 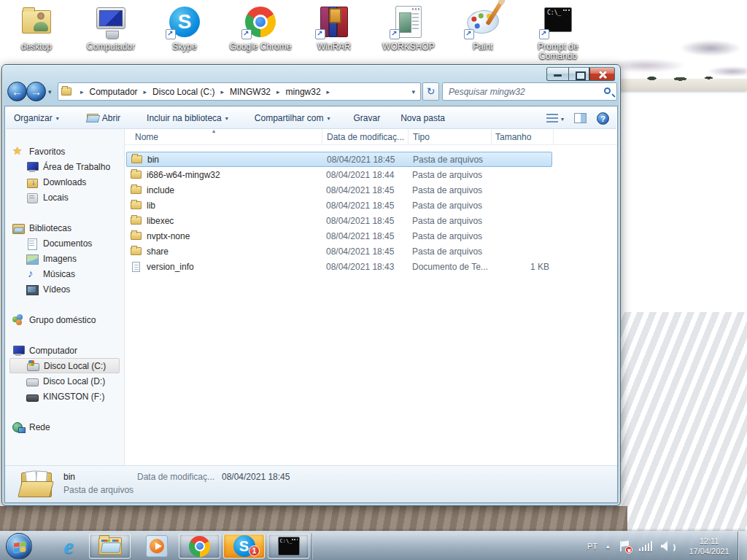 What do you see at coordinates (530, 92) in the screenshot?
I see `search-box` at bounding box center [530, 92].